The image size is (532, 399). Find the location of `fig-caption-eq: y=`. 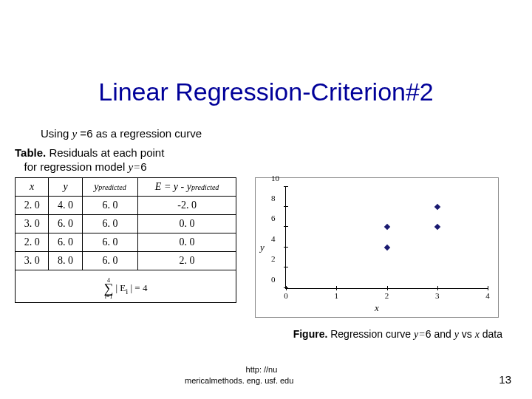

fig-caption-eq: y= is located at coordinates (420, 334).